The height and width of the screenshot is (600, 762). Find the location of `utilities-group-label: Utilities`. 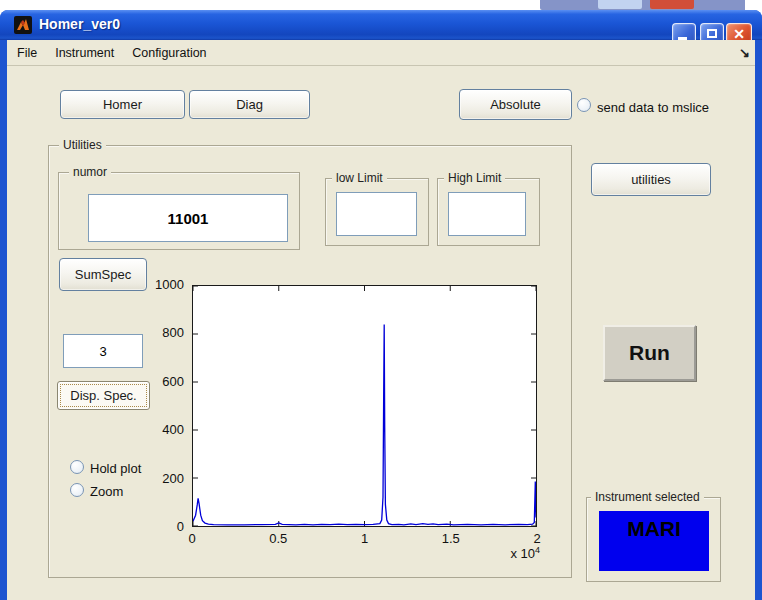

utilities-group-label: Utilities is located at coordinates (82, 145).